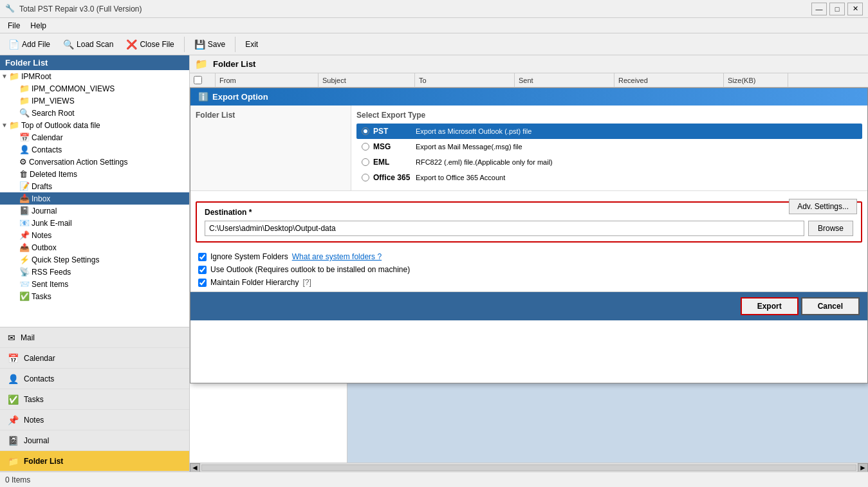 This screenshot has height=487, width=868. Describe the element at coordinates (42, 187) in the screenshot. I see `tree-item-label: Drafts` at that location.